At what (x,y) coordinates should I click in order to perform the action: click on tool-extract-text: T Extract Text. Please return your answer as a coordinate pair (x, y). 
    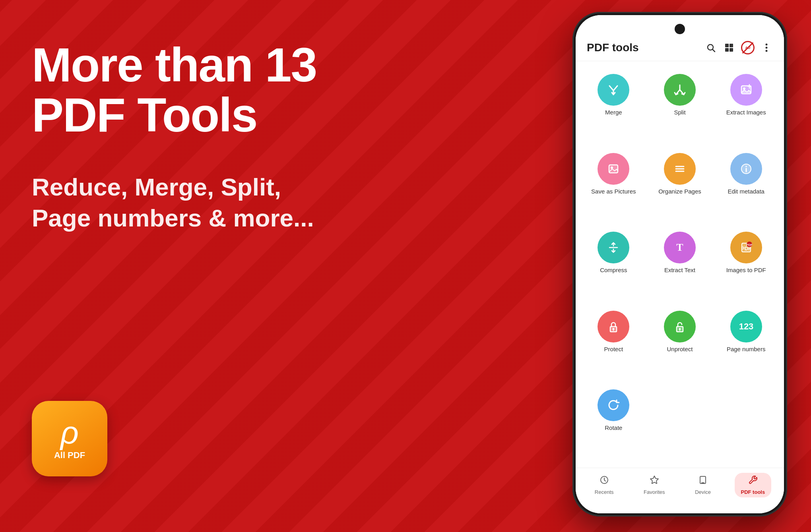
    Looking at the image, I should click on (680, 265).